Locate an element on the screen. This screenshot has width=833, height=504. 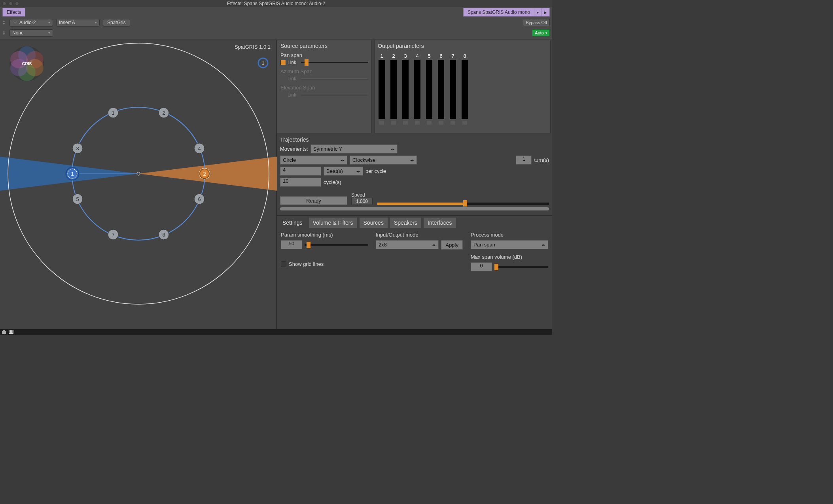
speaker-node-5: 5 is located at coordinates (78, 199).